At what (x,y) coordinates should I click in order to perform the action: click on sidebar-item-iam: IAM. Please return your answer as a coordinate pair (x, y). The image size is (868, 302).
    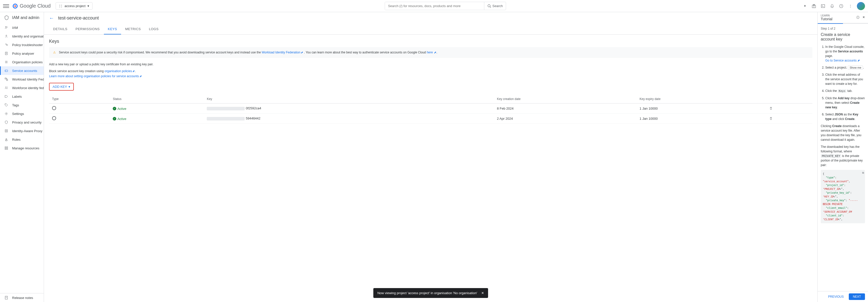
    Looking at the image, I should click on (22, 28).